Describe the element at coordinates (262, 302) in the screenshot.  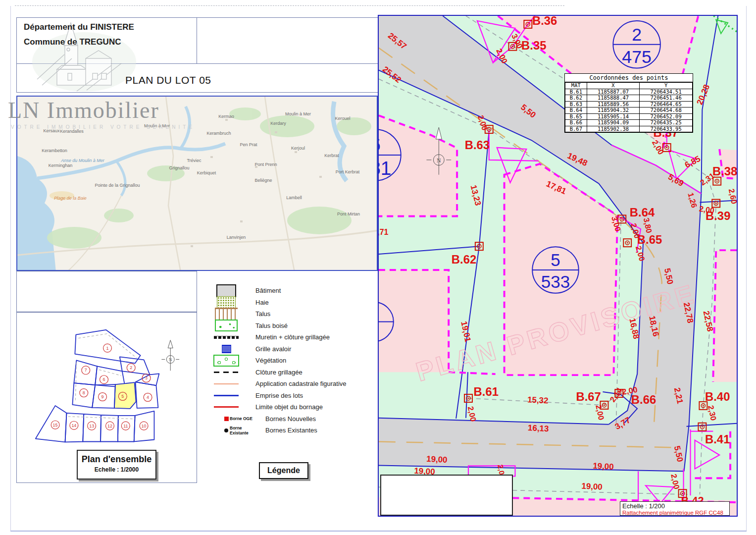
I see `legend-item-label: Haie` at that location.